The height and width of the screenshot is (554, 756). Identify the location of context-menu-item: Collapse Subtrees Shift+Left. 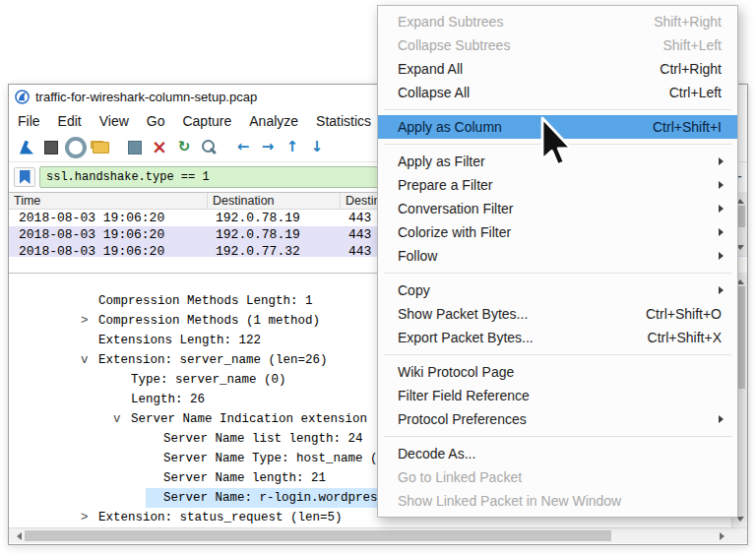
(557, 45).